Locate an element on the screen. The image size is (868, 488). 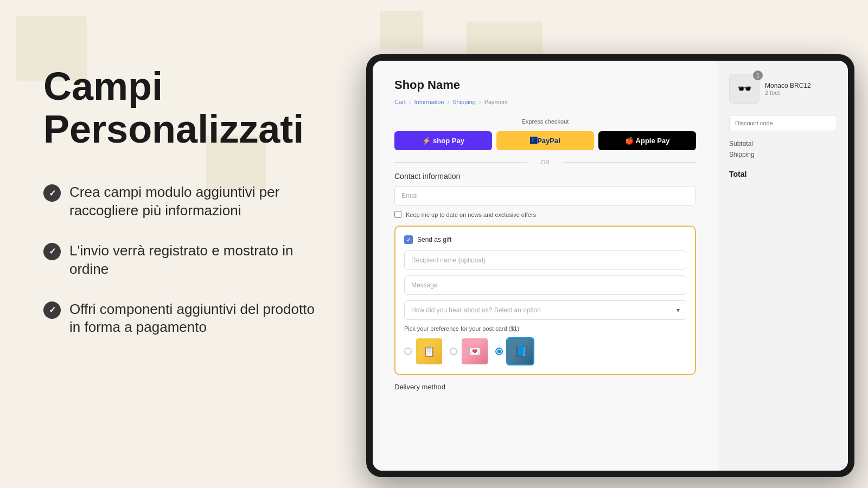
breadcrumb-information: Information is located at coordinates (429, 102).